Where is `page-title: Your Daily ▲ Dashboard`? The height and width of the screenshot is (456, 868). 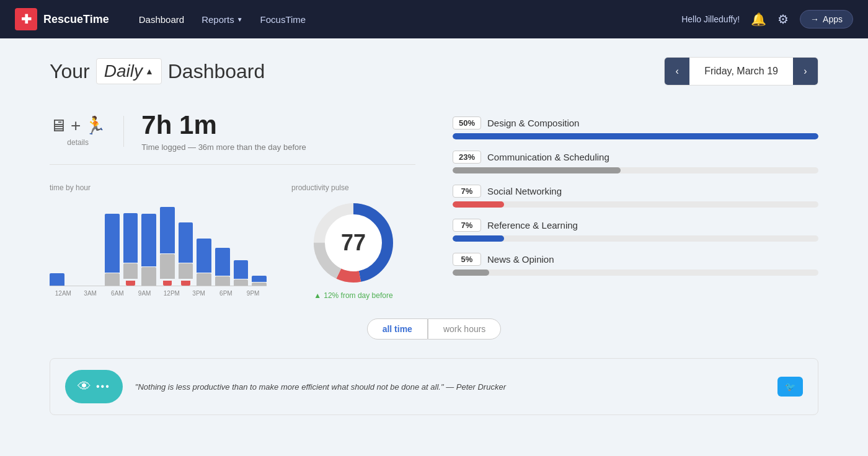 page-title: Your Daily ▲ Dashboard is located at coordinates (157, 71).